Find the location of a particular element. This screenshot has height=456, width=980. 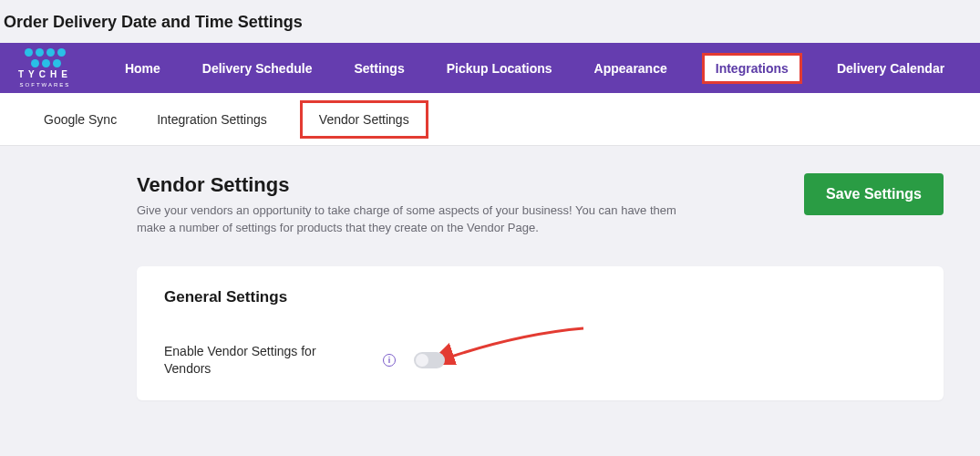

nav-pickup-locations: Pickup Locations is located at coordinates (500, 68).